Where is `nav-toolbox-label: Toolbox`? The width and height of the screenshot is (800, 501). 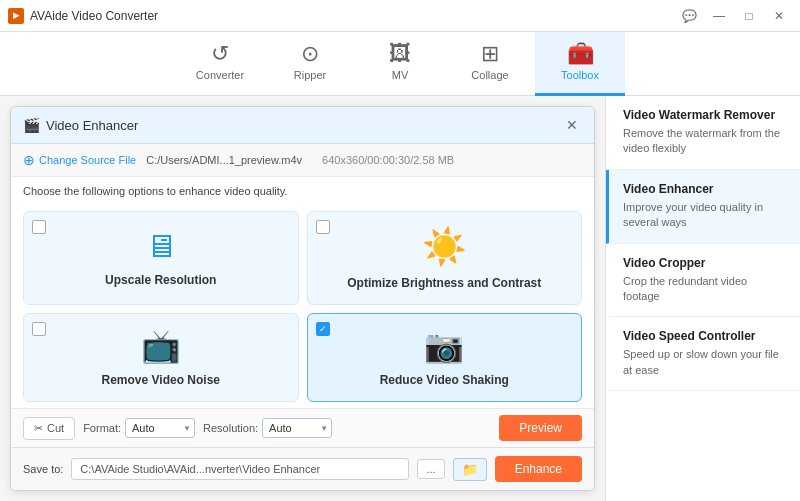
nav-toolbox-label: Toolbox is located at coordinates (580, 75).